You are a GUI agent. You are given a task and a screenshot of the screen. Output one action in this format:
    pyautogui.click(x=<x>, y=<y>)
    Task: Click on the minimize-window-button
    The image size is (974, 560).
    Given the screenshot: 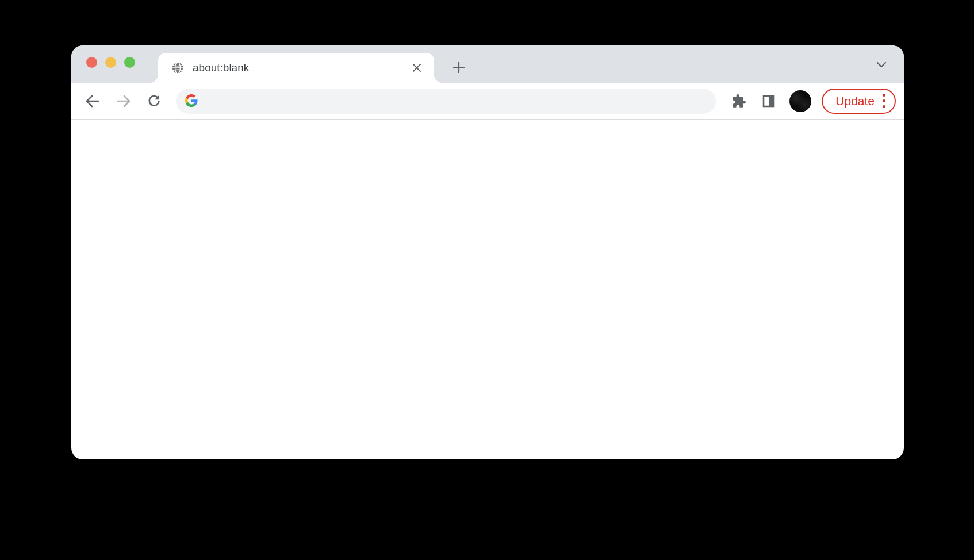 What is the action you would take?
    pyautogui.click(x=110, y=62)
    